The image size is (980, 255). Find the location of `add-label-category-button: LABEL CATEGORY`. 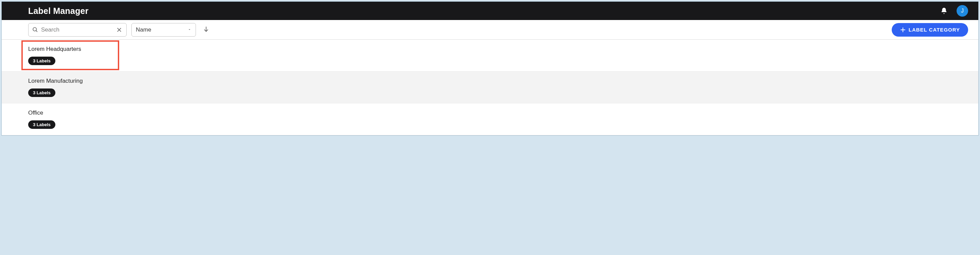

add-label-category-button: LABEL CATEGORY is located at coordinates (930, 30).